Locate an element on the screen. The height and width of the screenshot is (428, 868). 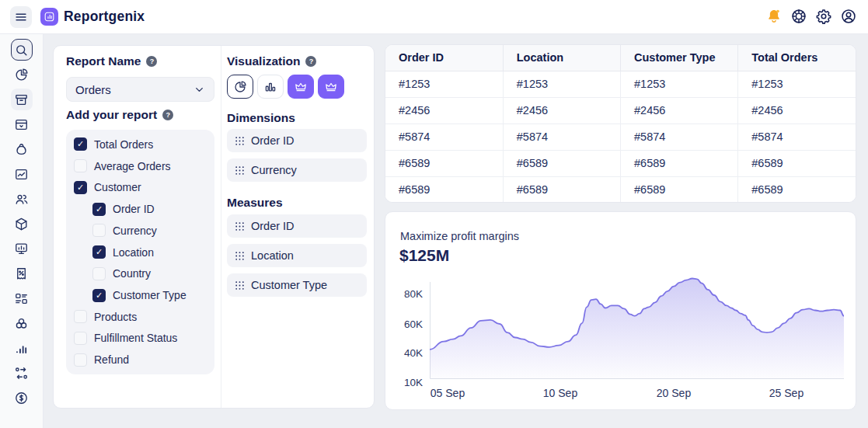
x-axis-tick-label: 05 Sep is located at coordinates (448, 393).